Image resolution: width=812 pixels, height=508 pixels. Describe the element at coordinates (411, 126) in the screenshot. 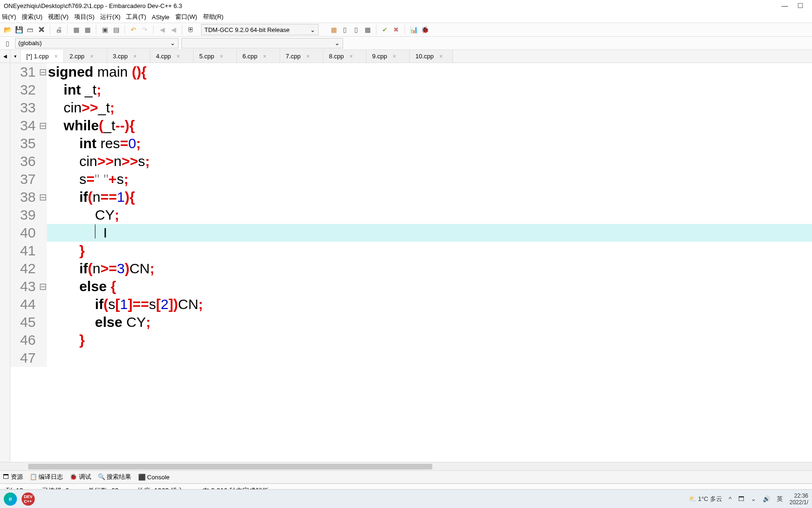

I see `code-line: 34⊟ while(_t--){` at that location.